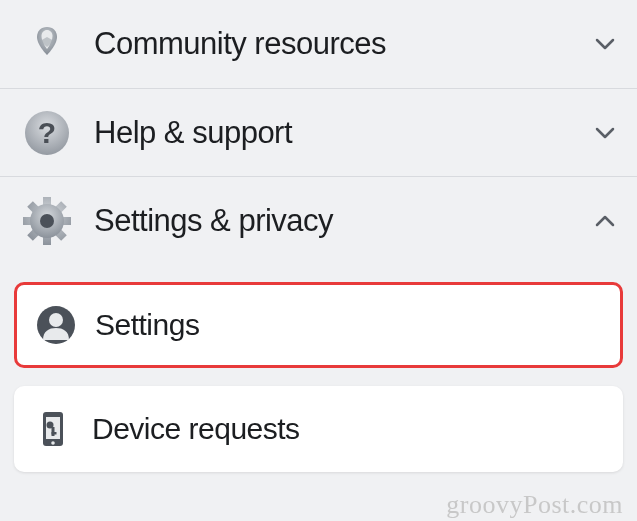  Describe the element at coordinates (47, 133) in the screenshot. I see `question-icon: ?` at that location.